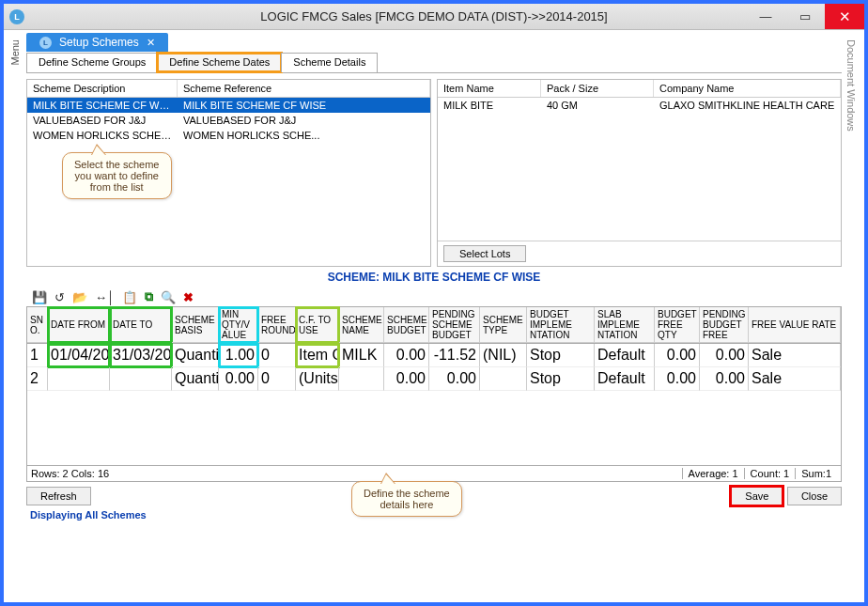  Describe the element at coordinates (770, 474) in the screenshot. I see `status-count: Count: 1` at that location.